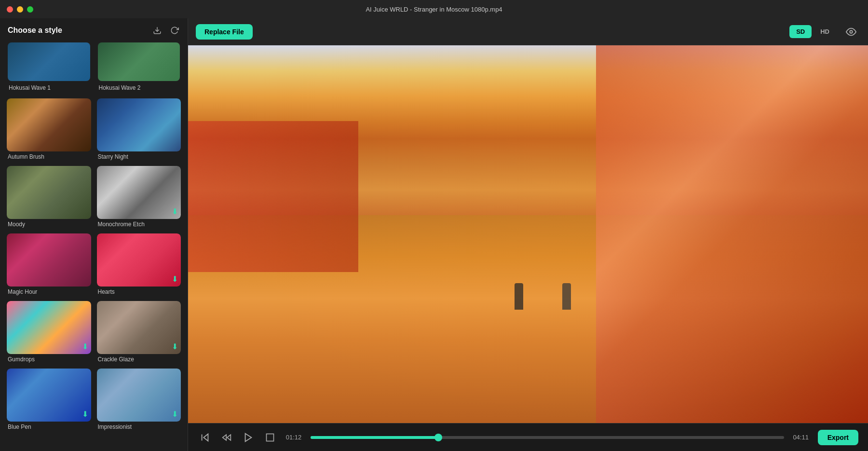 This screenshot has width=868, height=451. What do you see at coordinates (825, 32) in the screenshot?
I see `quality-hd-button: HD` at bounding box center [825, 32].